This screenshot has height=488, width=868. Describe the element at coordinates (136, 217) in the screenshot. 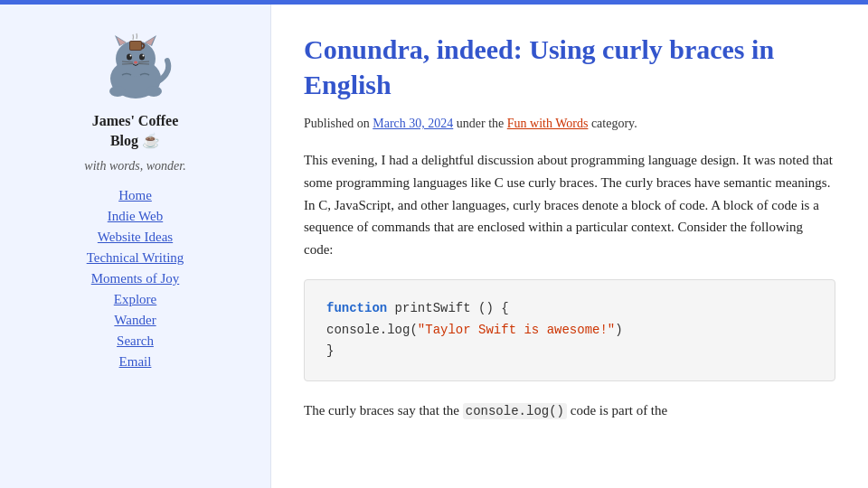

I see `sidebar-item-indie-web: Indie Web` at that location.